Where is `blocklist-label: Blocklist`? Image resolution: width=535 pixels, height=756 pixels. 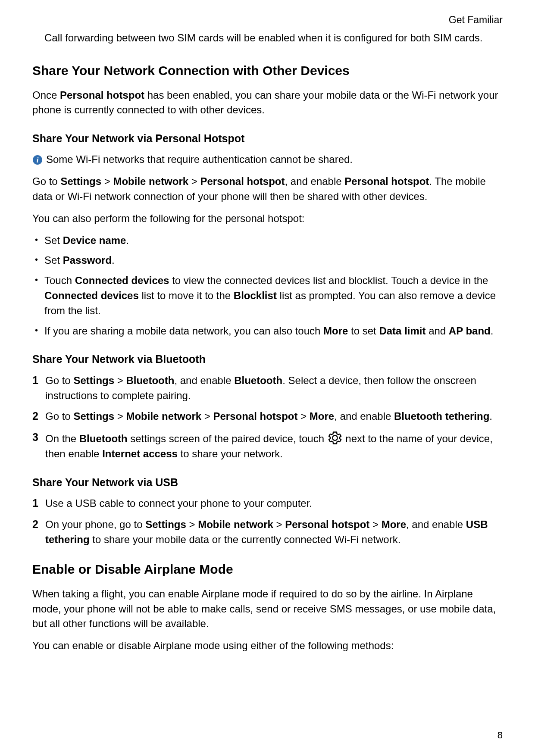
blocklist-label: Blocklist is located at coordinates (255, 296).